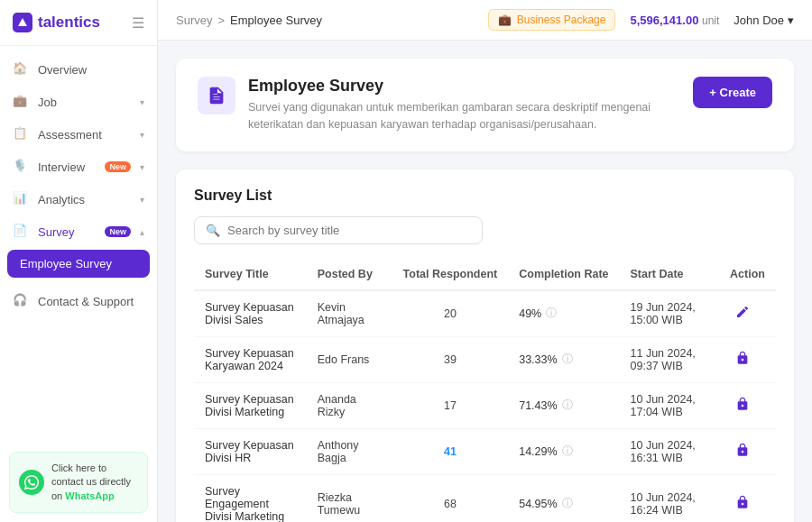  I want to click on survey-title-cell: Survey Kepuasan Divisi HR, so click(251, 451).